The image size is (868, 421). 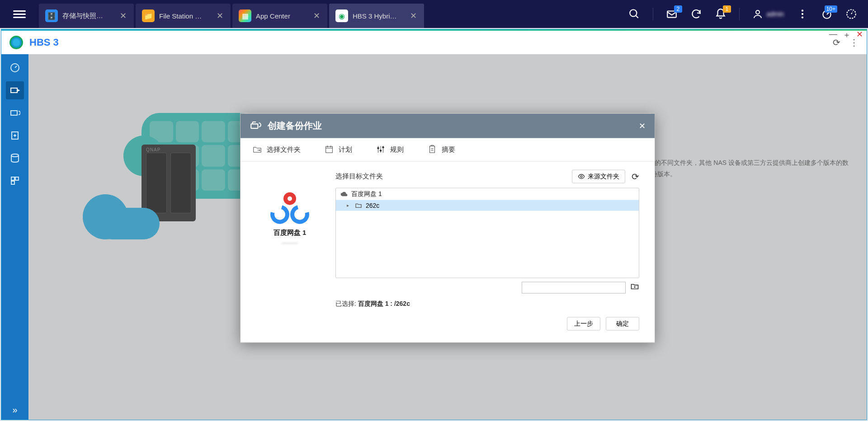 I want to click on prev-button: 上一步, so click(x=584, y=323).